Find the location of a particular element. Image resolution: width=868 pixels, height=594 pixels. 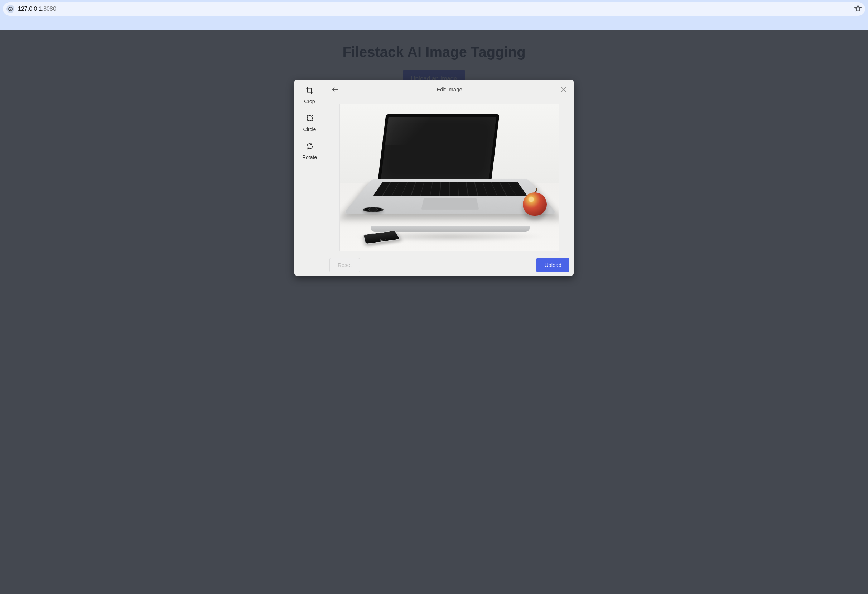

modal-footer: Reset Upload is located at coordinates (450, 264).